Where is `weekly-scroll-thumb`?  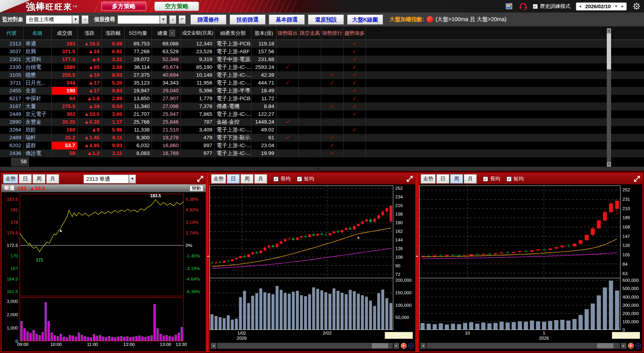 weekly-scroll-thumb is located at coordinates (605, 346).